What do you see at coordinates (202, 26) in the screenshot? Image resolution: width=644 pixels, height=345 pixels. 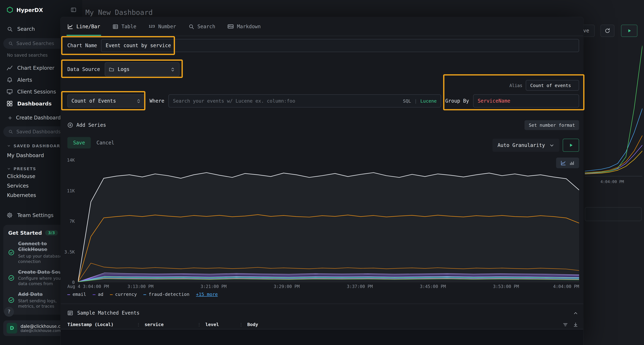 I see `tab-search: Search` at bounding box center [202, 26].